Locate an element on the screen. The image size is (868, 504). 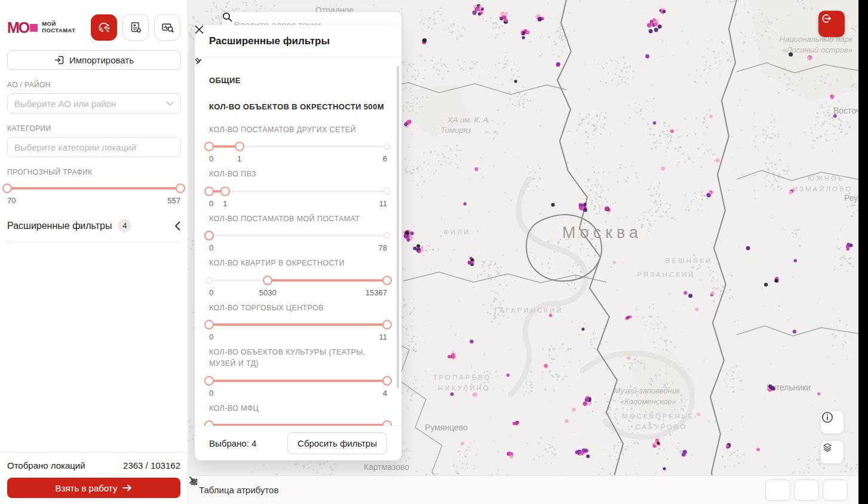
report-settings-button is located at coordinates (136, 28).